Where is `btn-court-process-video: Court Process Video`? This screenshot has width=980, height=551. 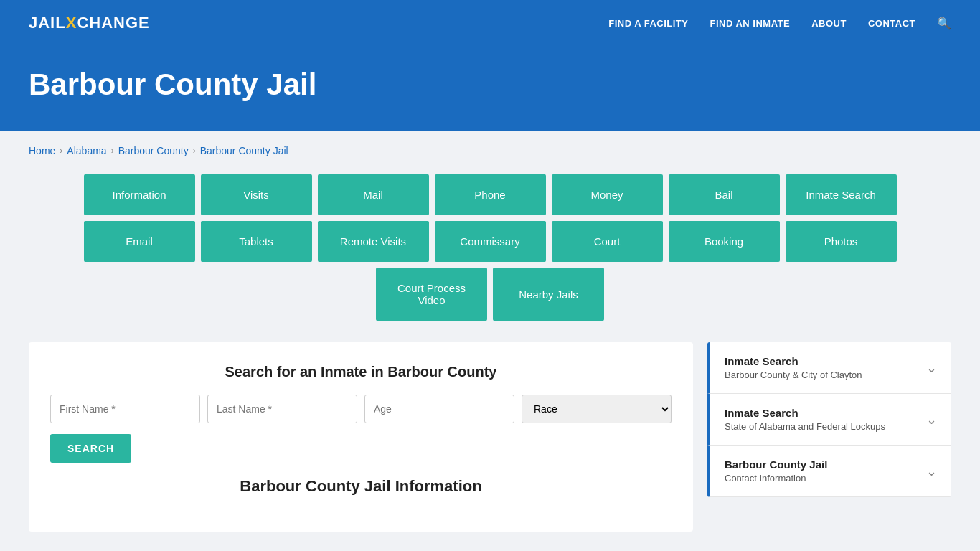 btn-court-process-video: Court Process Video is located at coordinates (432, 294).